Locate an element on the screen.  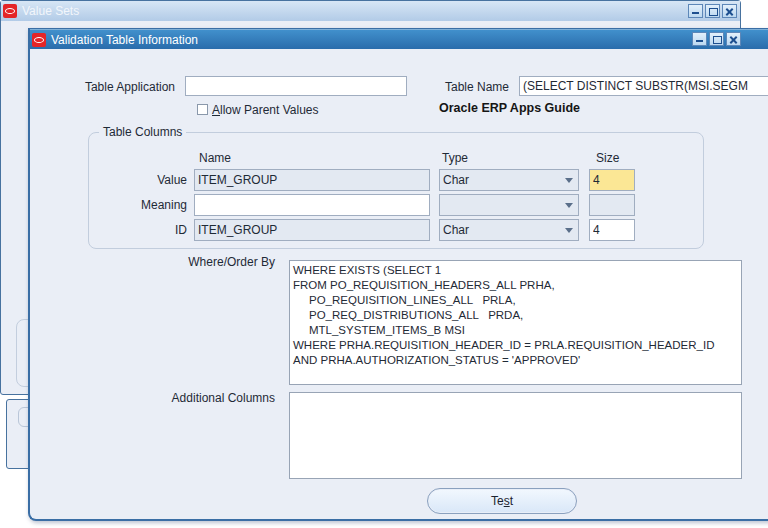
value-size-input is located at coordinates (612, 180).